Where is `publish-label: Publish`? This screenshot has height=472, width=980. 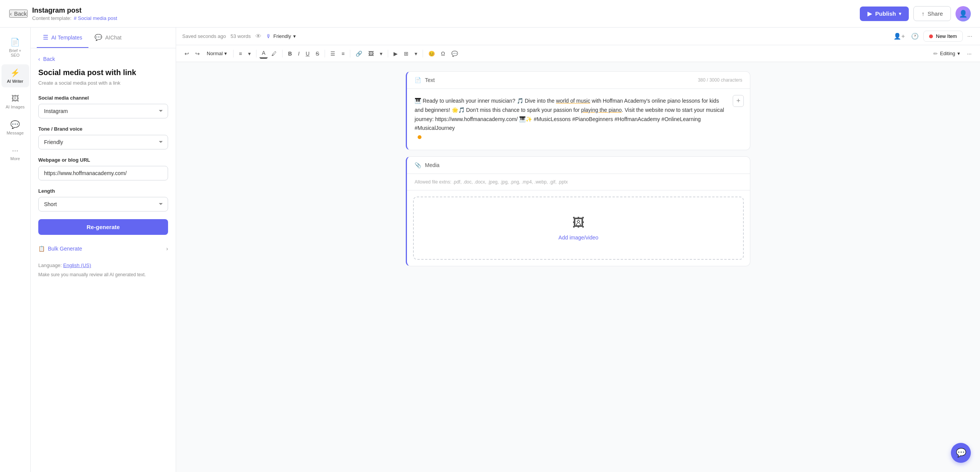 publish-label: Publish is located at coordinates (885, 14).